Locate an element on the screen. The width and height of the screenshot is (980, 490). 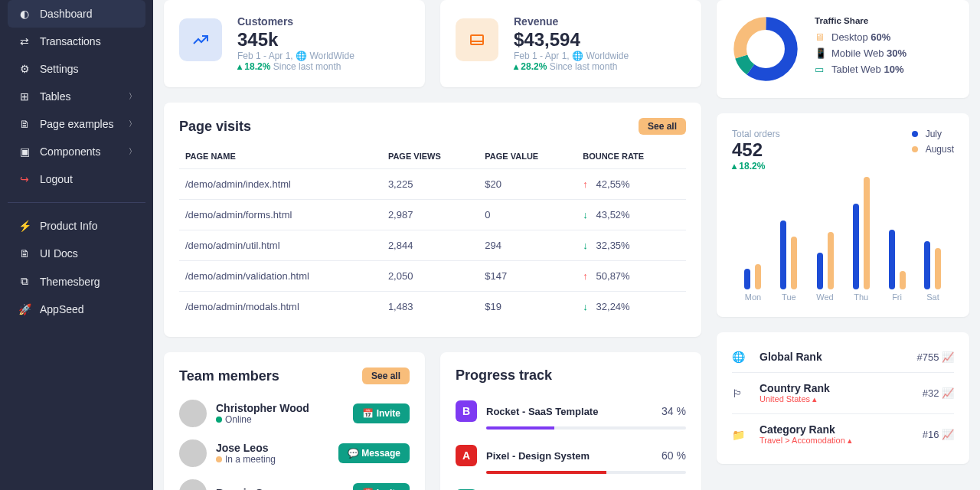
bar-august is located at coordinates (867, 233).